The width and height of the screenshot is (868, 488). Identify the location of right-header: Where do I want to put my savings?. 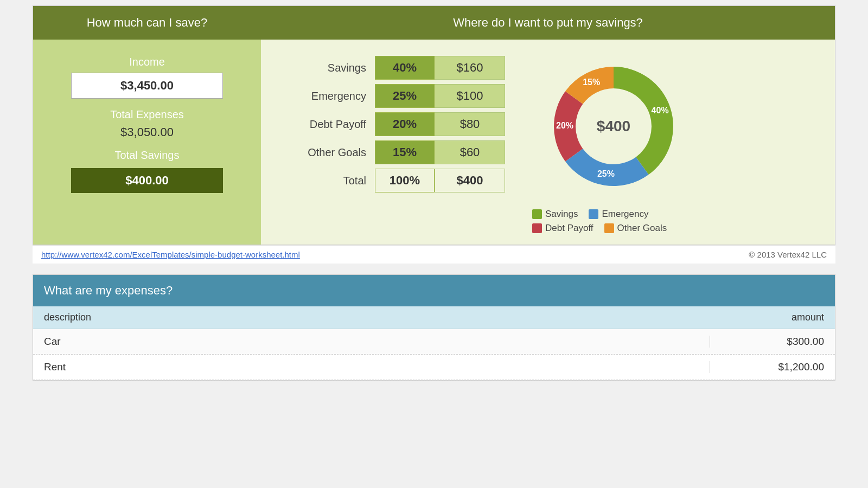
(548, 23).